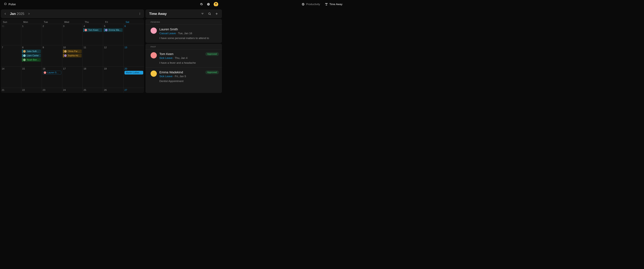 This screenshot has height=269, width=644. Describe the element at coordinates (184, 77) in the screenshot. I see `time-away-item: Emma WadekindSick Leave · Fri, Jan 5Dent…` at that location.